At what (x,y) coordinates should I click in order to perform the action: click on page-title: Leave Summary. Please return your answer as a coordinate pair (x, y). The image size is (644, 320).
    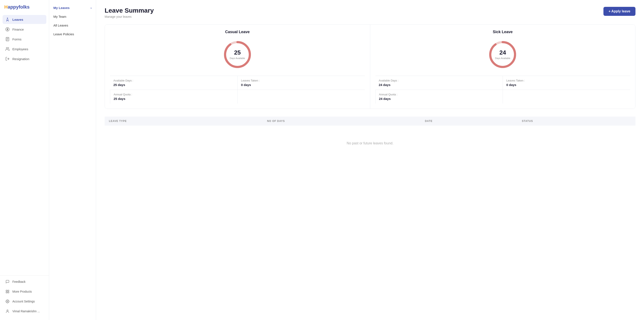
    Looking at the image, I should click on (129, 11).